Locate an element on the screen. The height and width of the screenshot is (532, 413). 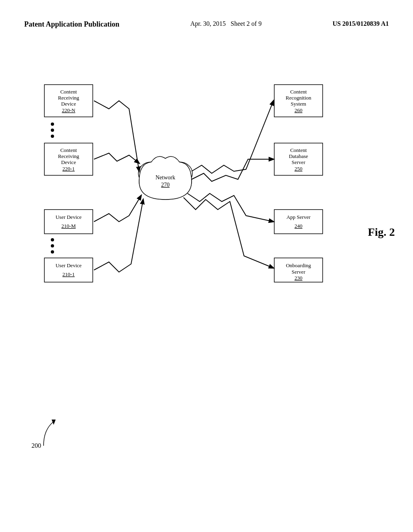
svg-text: 230 is located at coordinates (298, 278).